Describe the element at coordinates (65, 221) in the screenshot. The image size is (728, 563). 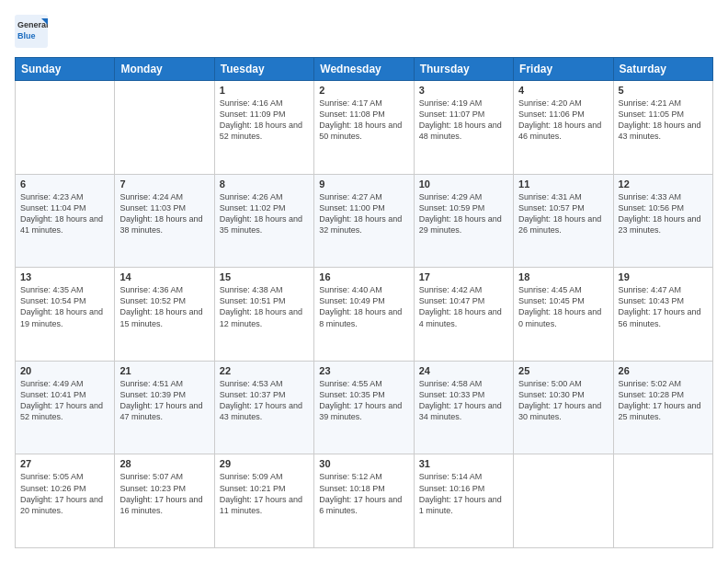
I see `calendar-cell: 6Sunrise: 4:23 AM Sunset: 11:04 PM Dayli…` at that location.